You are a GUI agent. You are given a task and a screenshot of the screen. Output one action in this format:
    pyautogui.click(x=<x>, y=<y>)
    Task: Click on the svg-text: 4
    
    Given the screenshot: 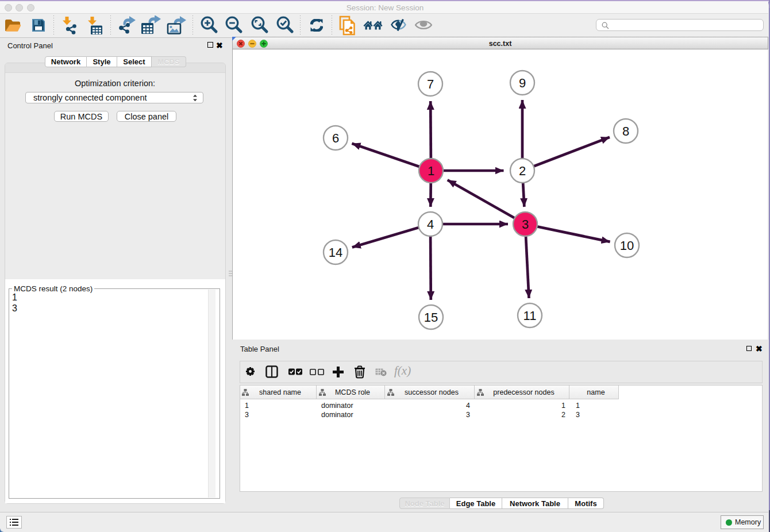 What is the action you would take?
    pyautogui.click(x=430, y=224)
    